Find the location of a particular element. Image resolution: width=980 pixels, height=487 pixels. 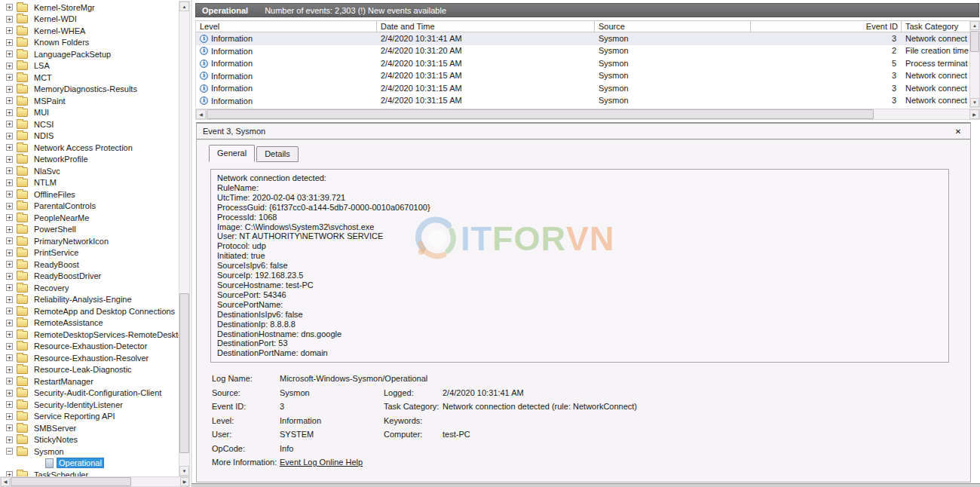

tree-item-network-access-protection: +Network Access Protection is located at coordinates (89, 148).